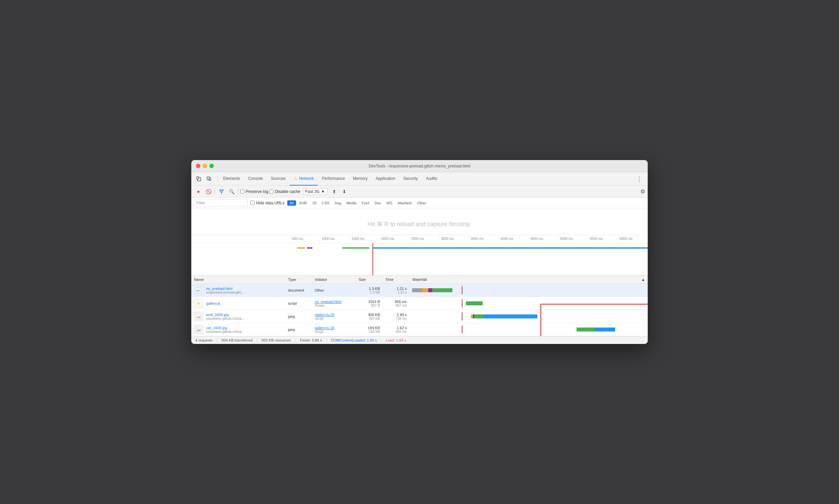 The image size is (839, 504). I want to click on type-cell-3: jpeg, so click(299, 329).